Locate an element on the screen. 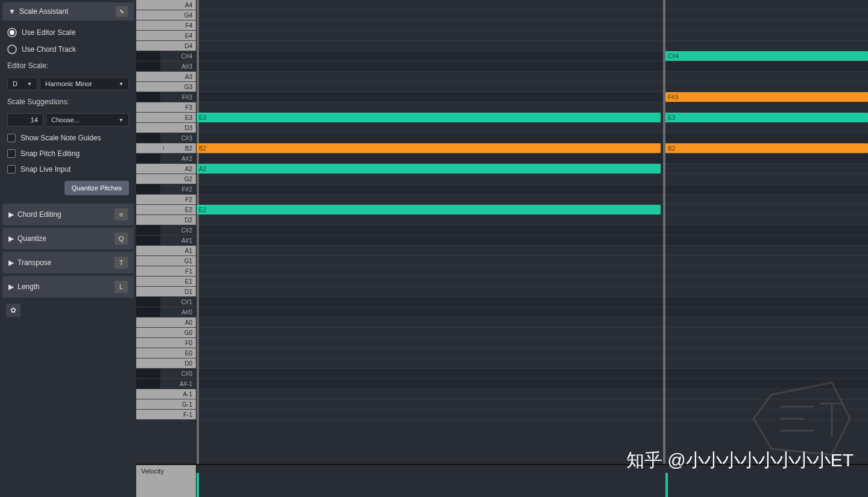 The height and width of the screenshot is (497, 868). piano-key-C#4: C#4 is located at coordinates (166, 57).